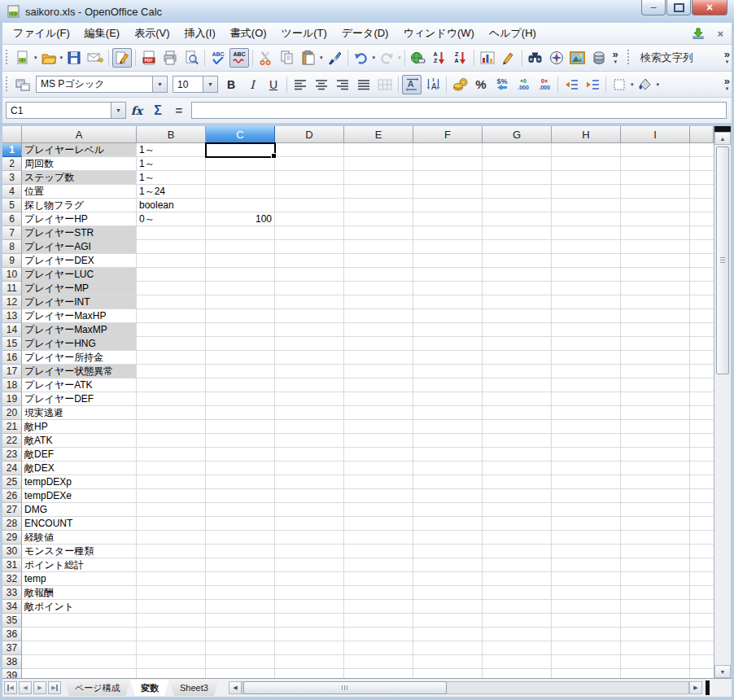 This screenshot has height=700, width=734. What do you see at coordinates (364, 85) in the screenshot?
I see `align-justify-button` at bounding box center [364, 85].